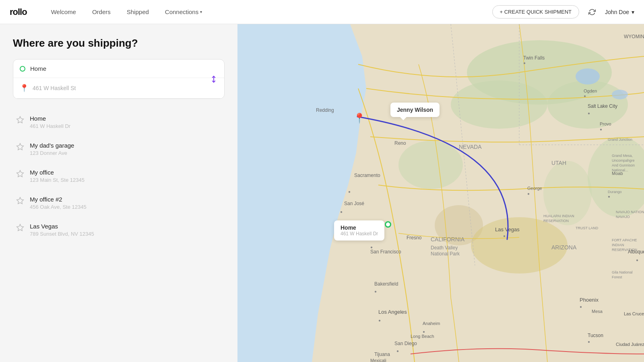 This screenshot has height=362, width=644. Describe the element at coordinates (534, 58) in the screenshot. I see `svg-text: Twin Falls` at that location.